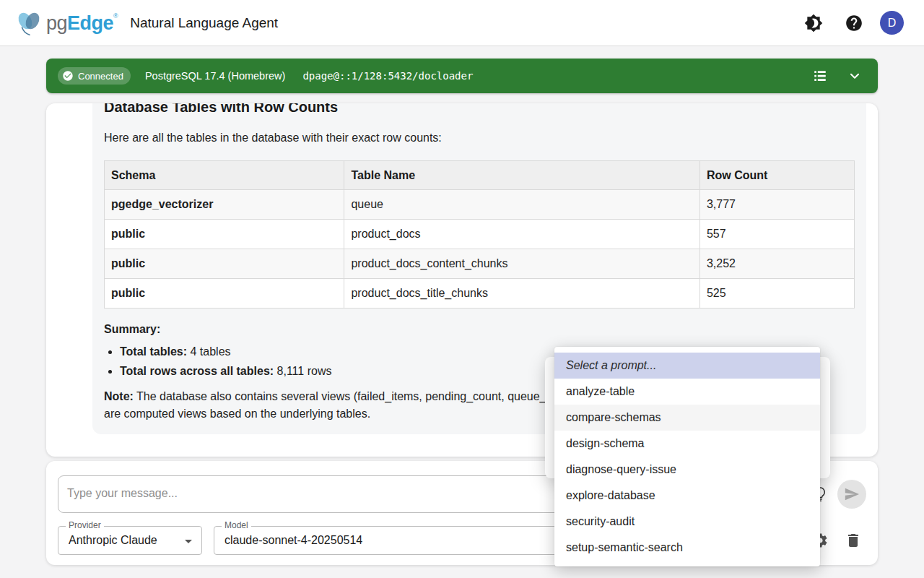 This screenshot has width=924, height=578. Describe the element at coordinates (853, 540) in the screenshot. I see `trash-icon` at that location.